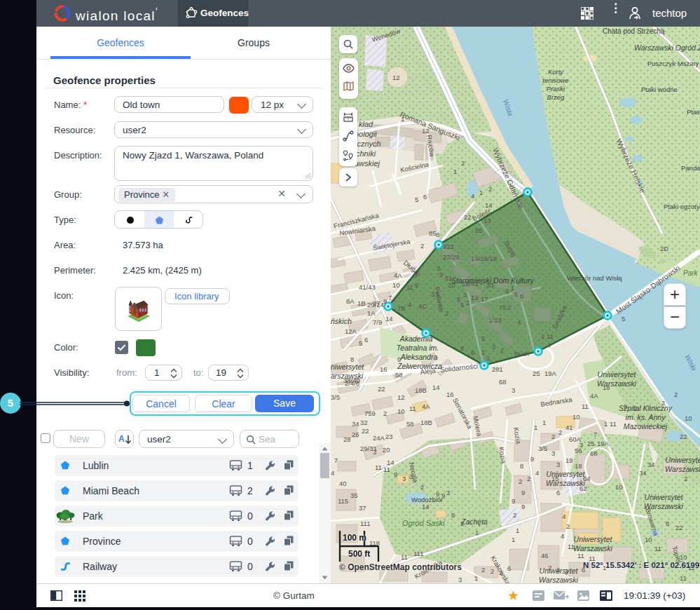 This screenshot has height=610, width=700. I want to click on svg-text: Warszawski, so click(558, 579).